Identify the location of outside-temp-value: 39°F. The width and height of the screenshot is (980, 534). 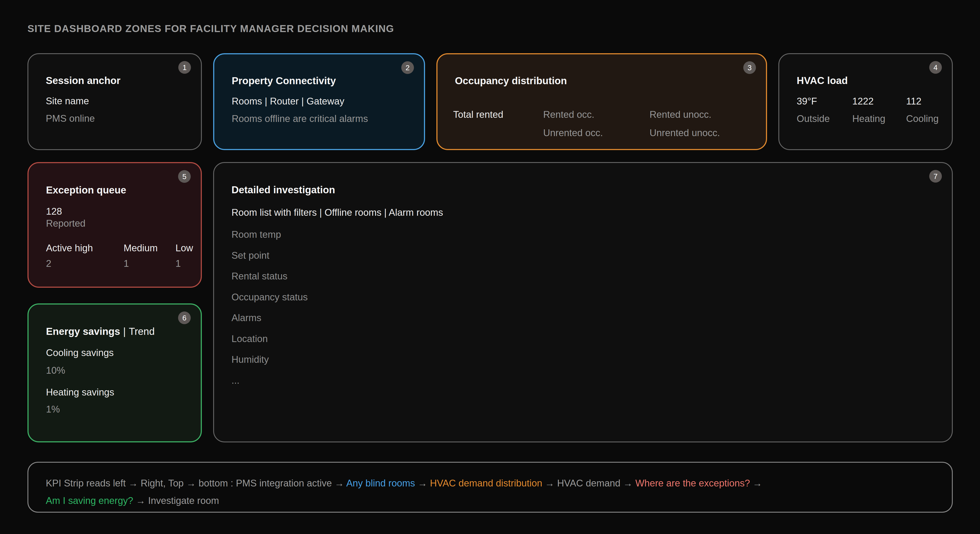
(824, 101).